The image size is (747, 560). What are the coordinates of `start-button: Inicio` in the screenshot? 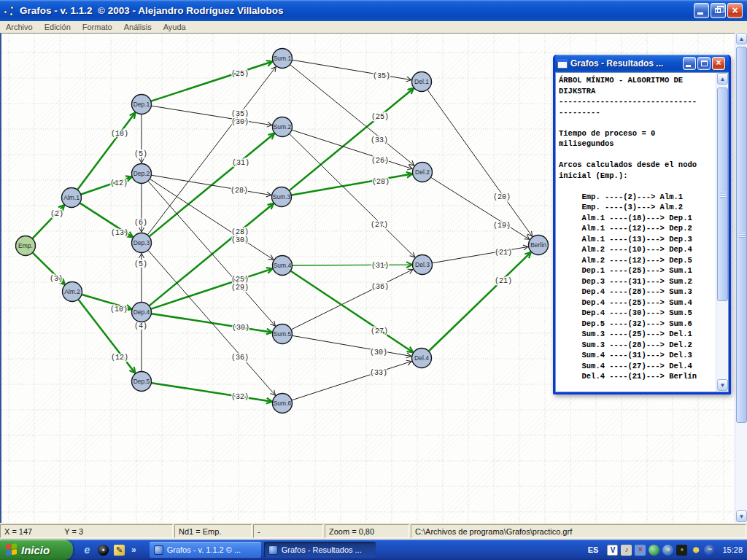 It's located at (36, 550).